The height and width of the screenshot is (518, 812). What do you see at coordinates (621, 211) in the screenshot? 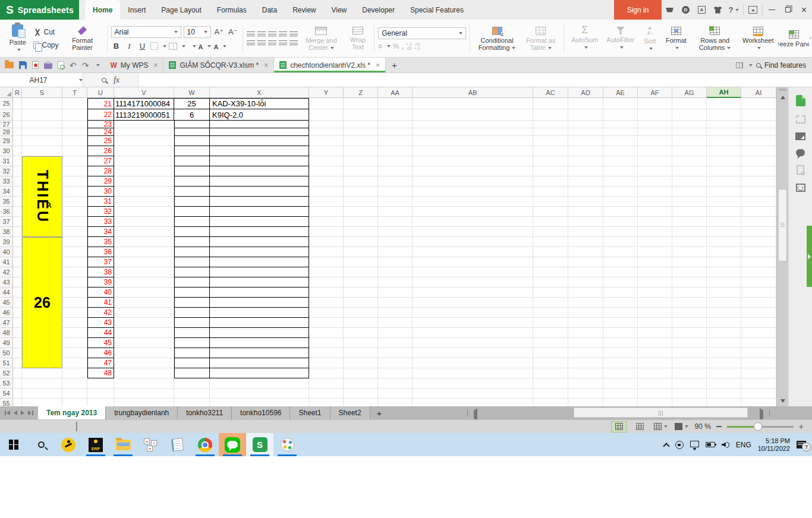
I see `cell-ae36` at bounding box center [621, 211].